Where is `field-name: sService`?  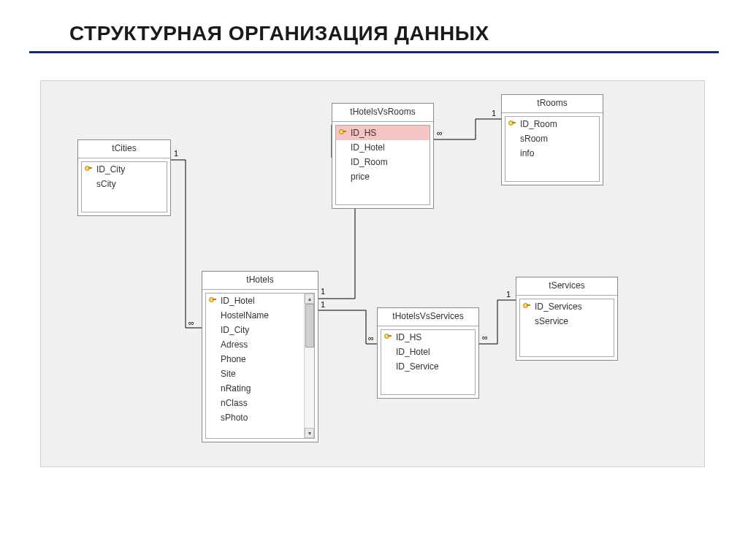
field-name: sService is located at coordinates (552, 321).